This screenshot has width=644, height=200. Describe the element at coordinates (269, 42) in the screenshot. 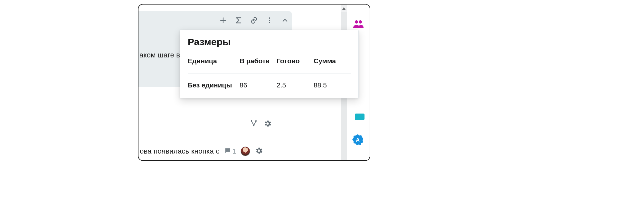

I see `popover-title: Размеры` at that location.